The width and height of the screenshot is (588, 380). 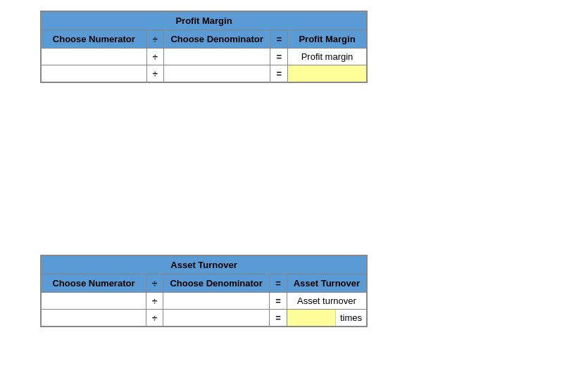 What do you see at coordinates (154, 318) in the screenshot?
I see `at-div-op-2: ÷` at bounding box center [154, 318].